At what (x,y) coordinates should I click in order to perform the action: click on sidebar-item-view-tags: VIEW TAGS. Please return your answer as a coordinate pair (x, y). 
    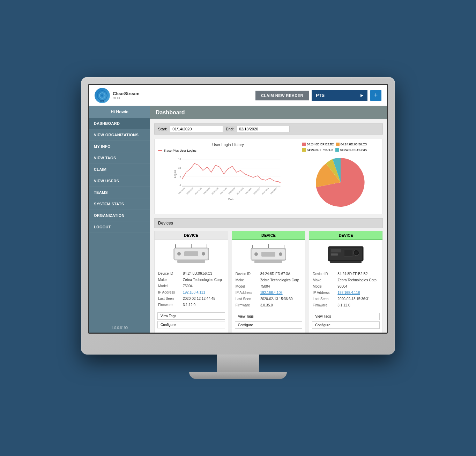
    Looking at the image, I should click on (119, 158).